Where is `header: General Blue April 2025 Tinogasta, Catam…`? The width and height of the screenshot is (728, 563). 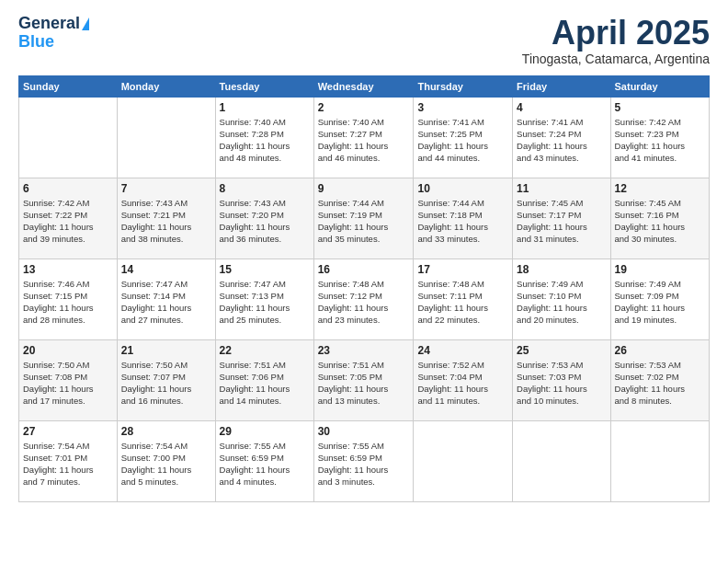 header: General Blue April 2025 Tinogasta, Catam… is located at coordinates (364, 40).